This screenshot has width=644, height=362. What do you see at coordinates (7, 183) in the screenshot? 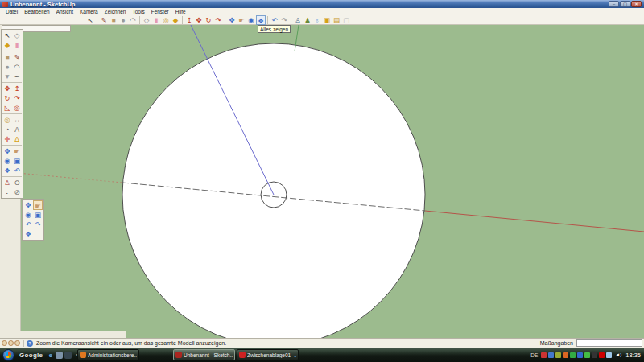
I see `position-camera-icon: ♙` at bounding box center [7, 183].